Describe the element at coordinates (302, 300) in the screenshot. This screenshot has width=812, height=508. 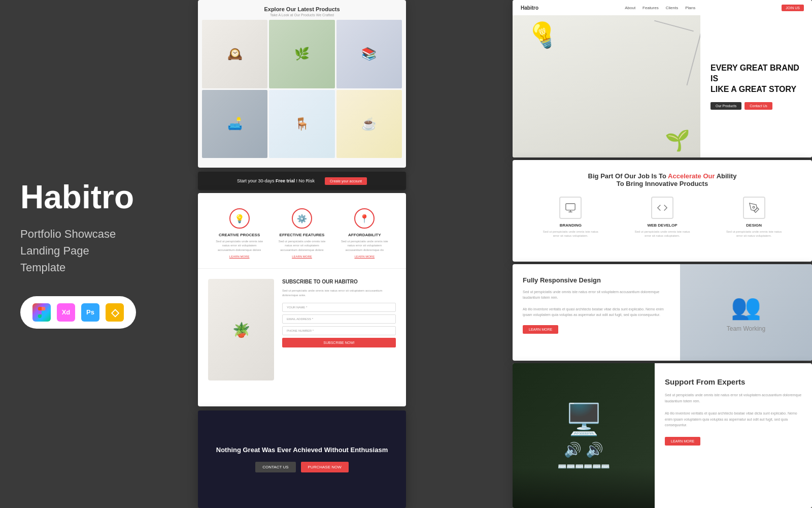
I see `screenshot-features: 💡 CREATIVE PROCESS Sed ut perspiciatis u…` at that location.